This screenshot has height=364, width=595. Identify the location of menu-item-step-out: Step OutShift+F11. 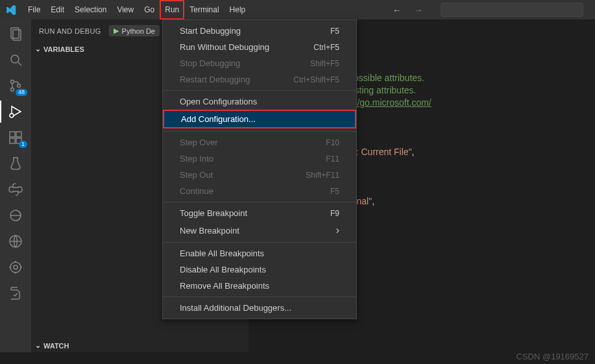
(260, 175).